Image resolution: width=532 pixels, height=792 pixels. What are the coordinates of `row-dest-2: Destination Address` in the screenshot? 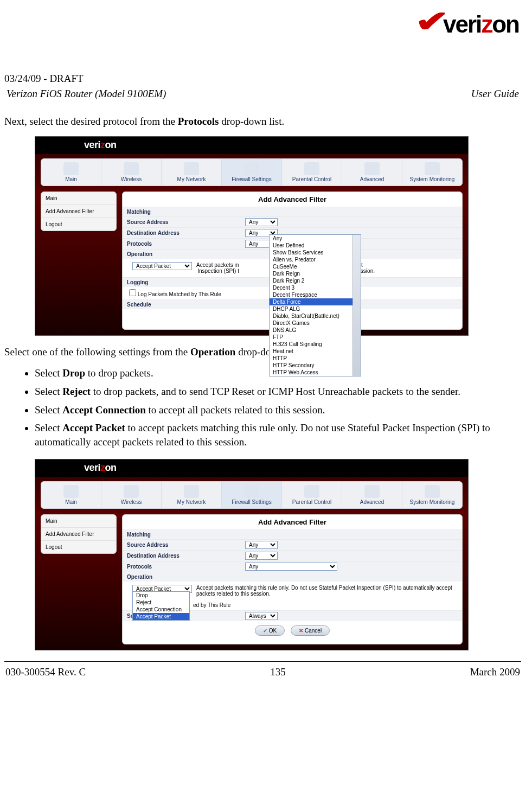 It's located at (182, 555).